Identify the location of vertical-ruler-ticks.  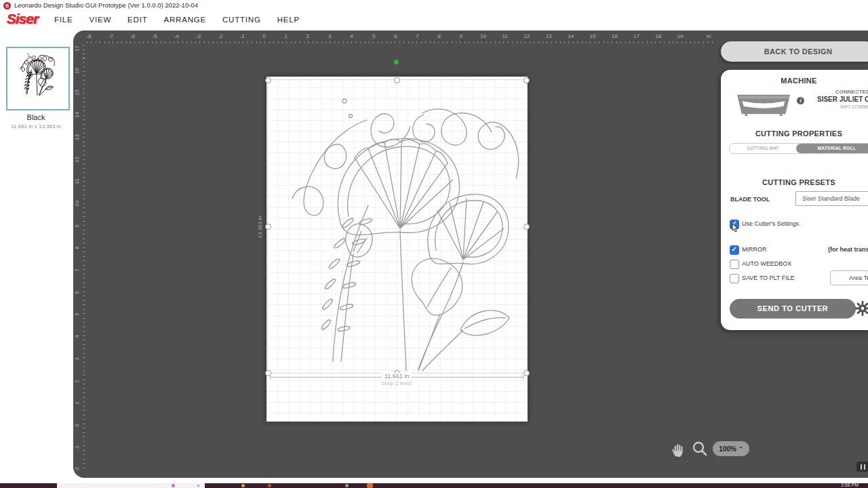
(84, 258).